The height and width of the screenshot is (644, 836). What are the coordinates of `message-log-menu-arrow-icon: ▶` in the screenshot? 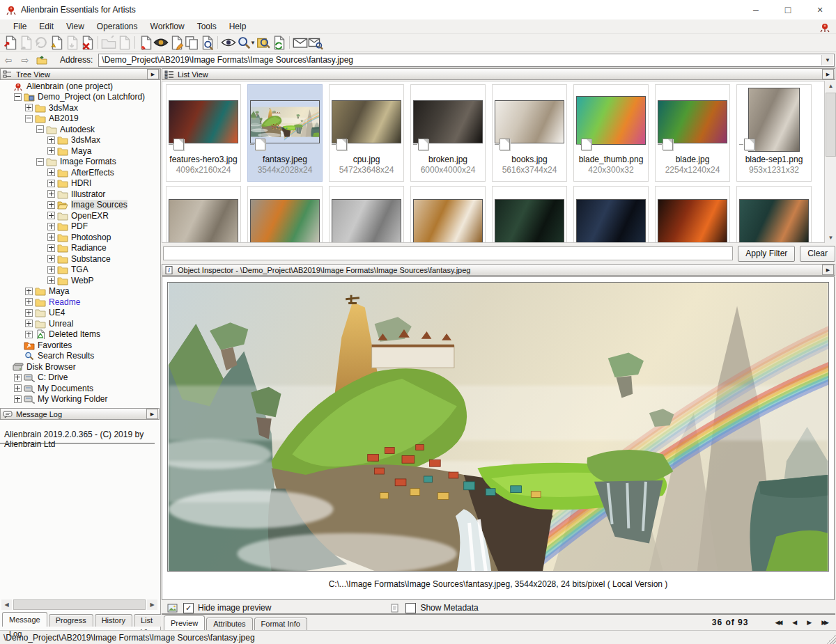 It's located at (152, 414).